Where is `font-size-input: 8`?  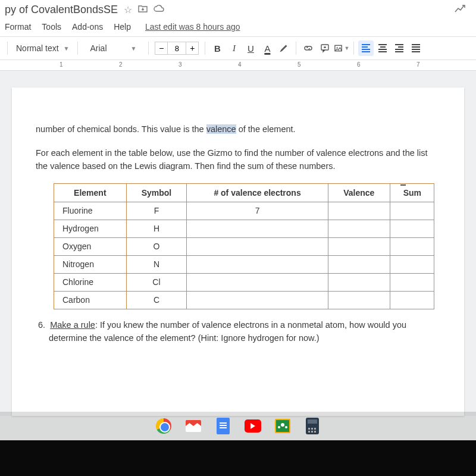 font-size-input: 8 is located at coordinates (177, 48).